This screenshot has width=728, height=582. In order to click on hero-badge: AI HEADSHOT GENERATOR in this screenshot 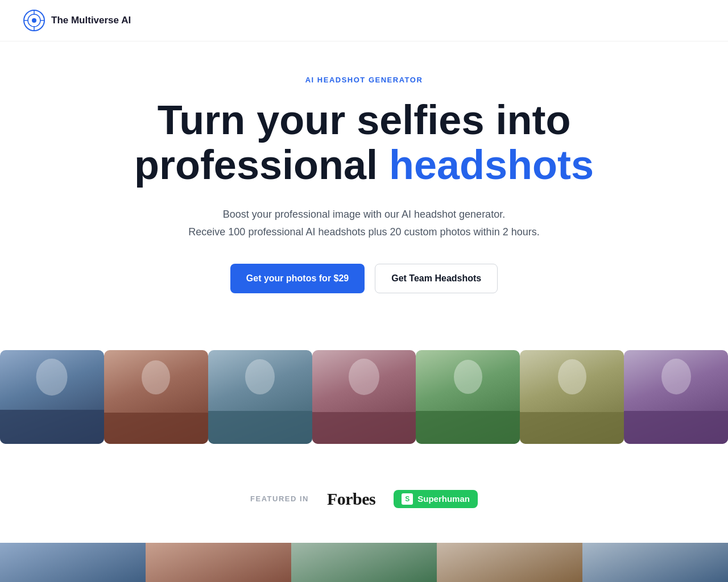, I will do `click(364, 80)`.